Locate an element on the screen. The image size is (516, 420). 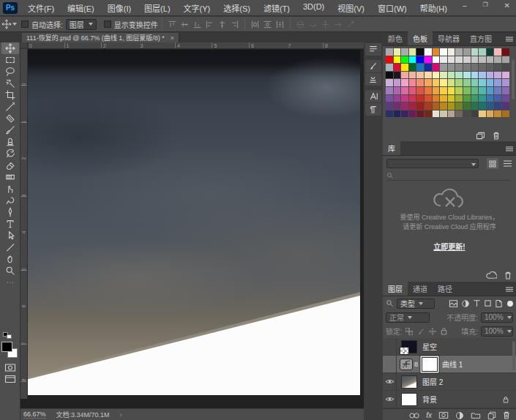
layer-name: 图层 2 is located at coordinates (433, 382).